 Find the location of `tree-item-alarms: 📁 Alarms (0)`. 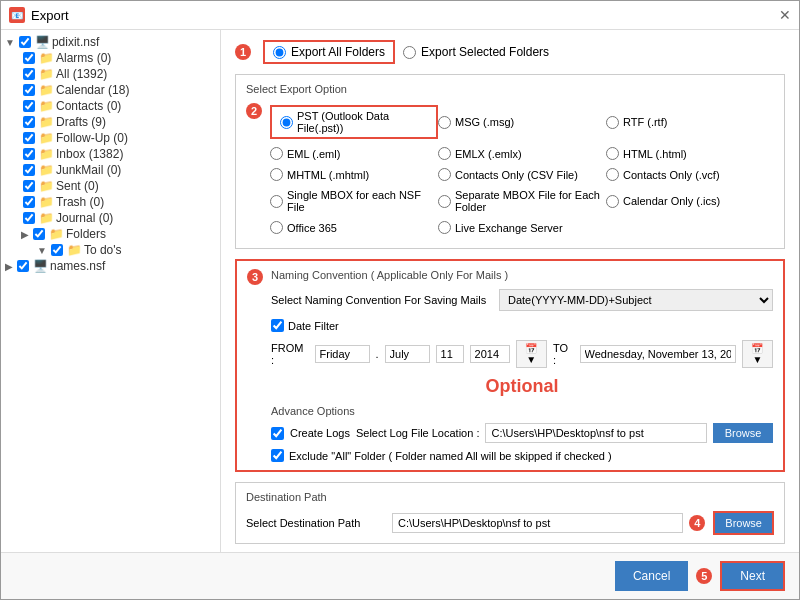

tree-item-alarms: 📁 Alarms (0) is located at coordinates (110, 58).